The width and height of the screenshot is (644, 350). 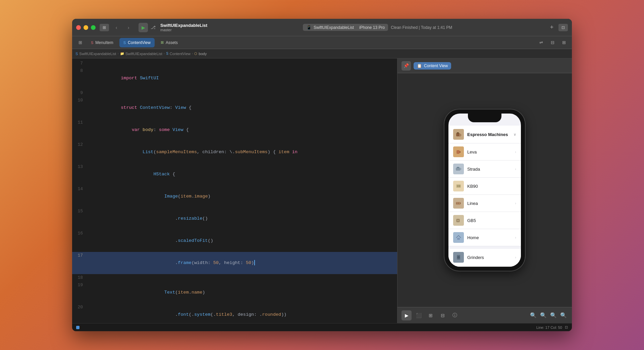 What do you see at coordinates (485, 134) in the screenshot?
I see `list-item-espresso-header: Espresso Machines ∨` at bounding box center [485, 134].